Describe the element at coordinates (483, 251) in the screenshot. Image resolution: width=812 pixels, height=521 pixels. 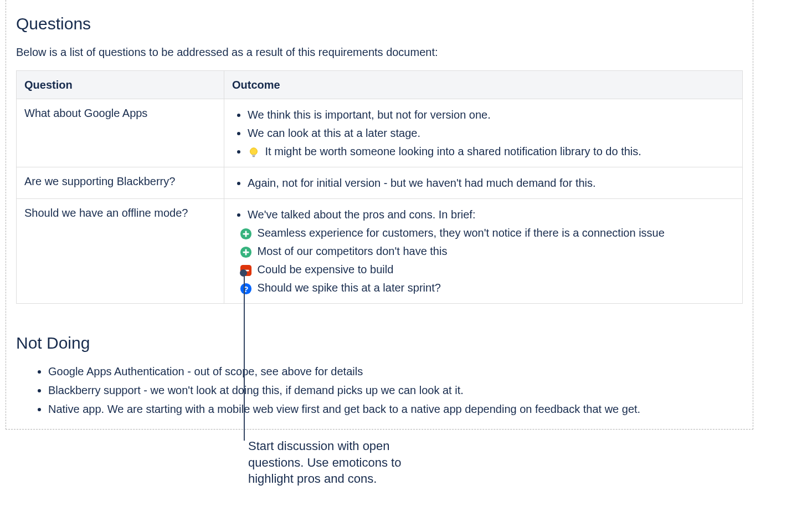
I see `outcome-list: We've talked about the pros and cons. In…` at that location.